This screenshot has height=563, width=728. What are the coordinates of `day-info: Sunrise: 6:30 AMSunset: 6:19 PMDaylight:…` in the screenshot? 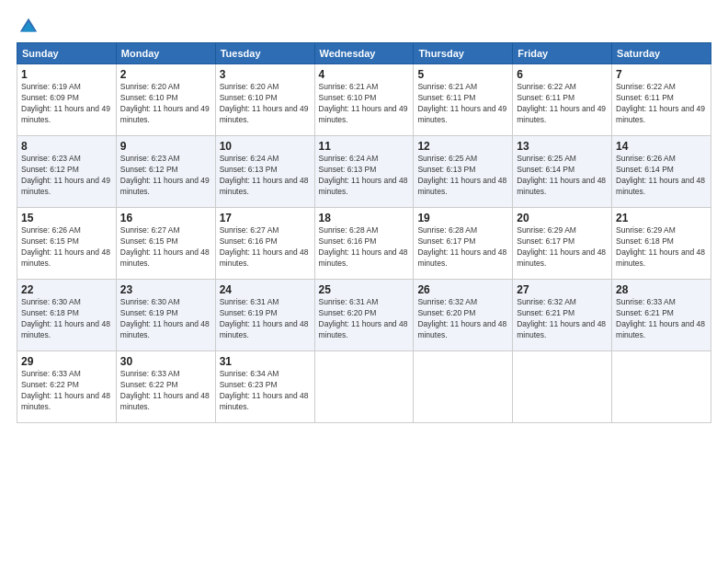 It's located at (165, 319).